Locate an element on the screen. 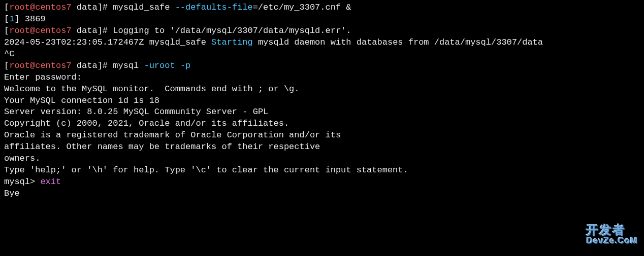 This screenshot has width=644, height=256. job-line: [1] 3869 is located at coordinates (322, 19).